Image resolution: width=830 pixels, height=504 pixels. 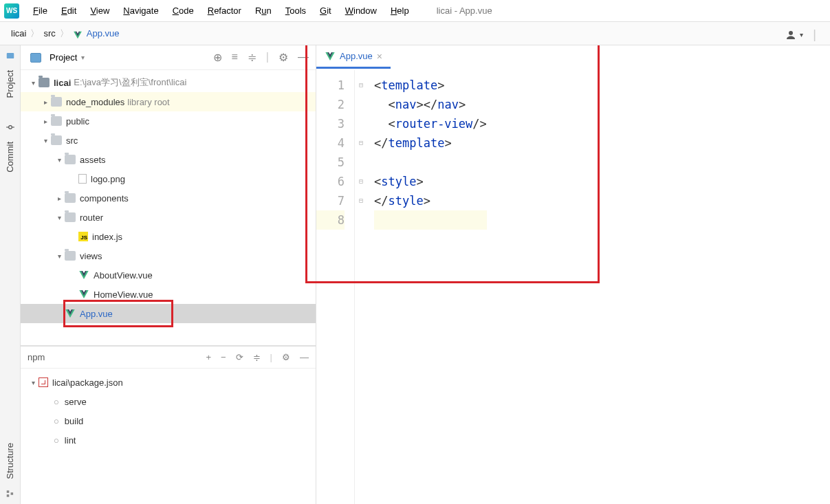 I want to click on add-icon: +, so click(x=208, y=358).